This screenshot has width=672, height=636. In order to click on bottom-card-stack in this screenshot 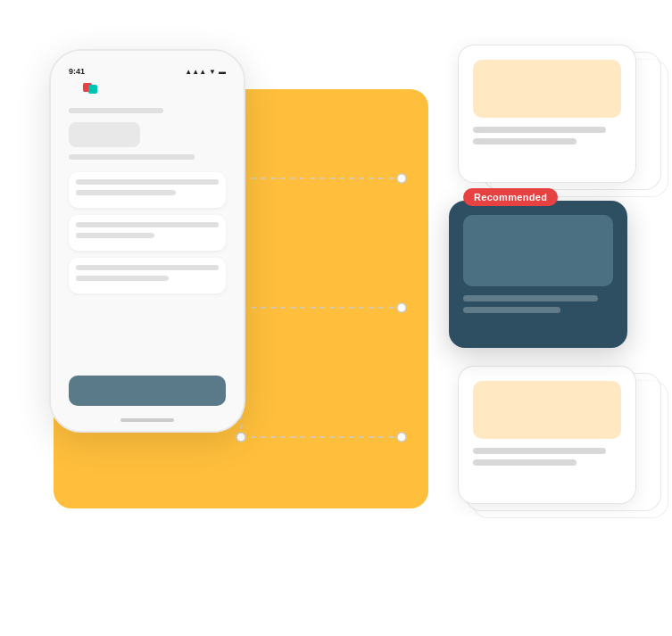, I will do `click(556, 435)`.